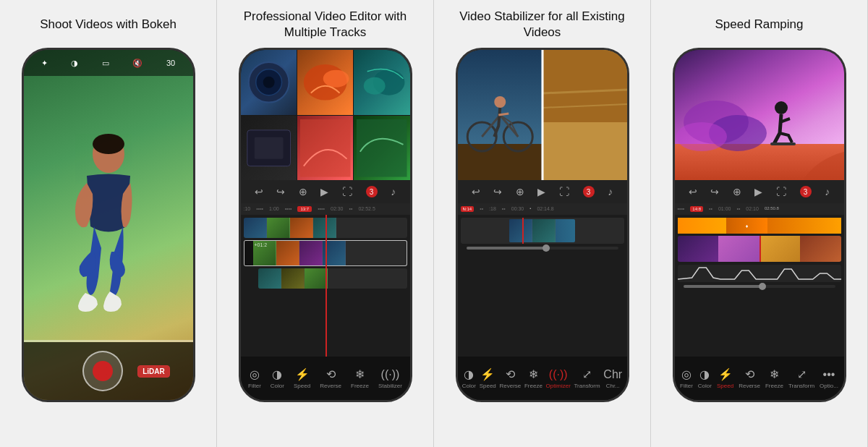 The height and width of the screenshot is (447, 868). I want to click on frame-number: 30, so click(171, 63).